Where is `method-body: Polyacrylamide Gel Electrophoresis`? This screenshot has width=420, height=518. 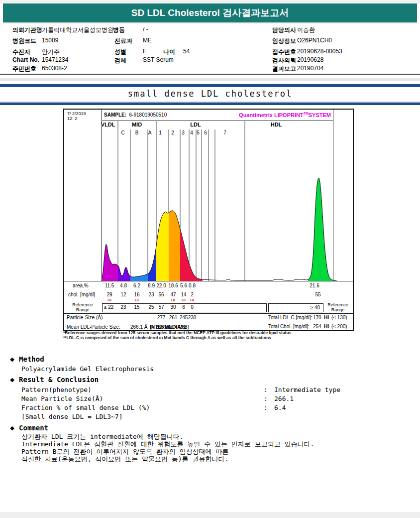 method-body: Polyacrylamide Gel Electrophoresis is located at coordinates (88, 369).